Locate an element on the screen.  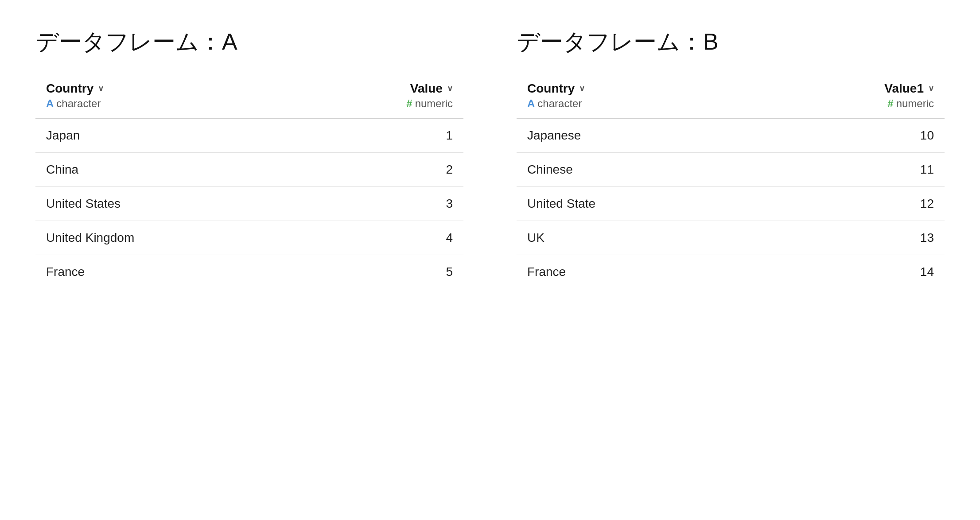
b-country-col-sort-icon: ∨ is located at coordinates (582, 89).